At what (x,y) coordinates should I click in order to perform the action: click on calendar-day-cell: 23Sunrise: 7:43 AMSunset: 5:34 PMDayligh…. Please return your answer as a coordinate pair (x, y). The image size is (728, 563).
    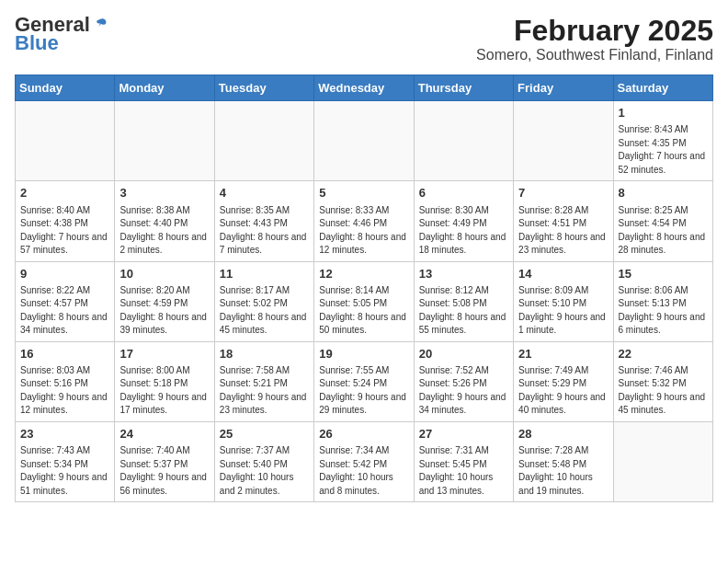
    Looking at the image, I should click on (65, 462).